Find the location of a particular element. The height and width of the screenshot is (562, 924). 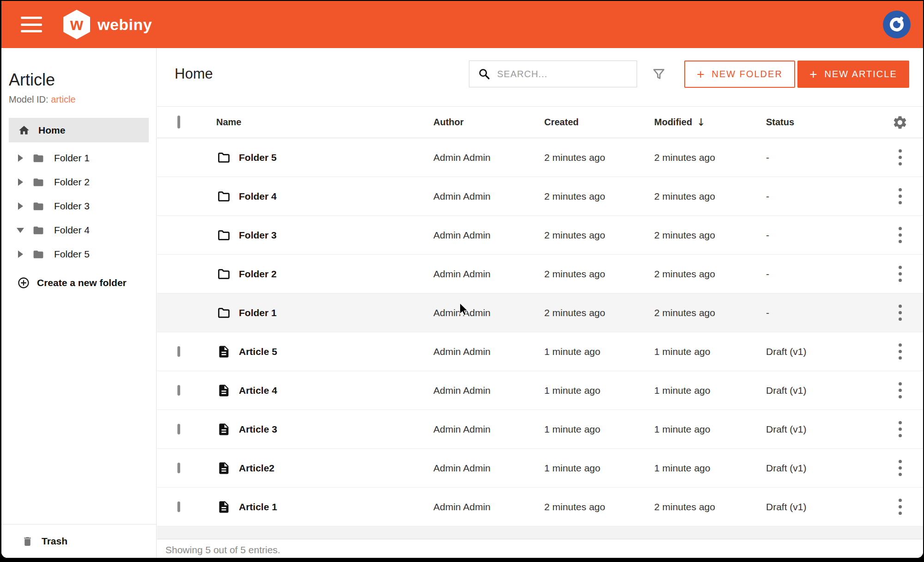

create-folder-button: Create a new folder is located at coordinates (87, 283).